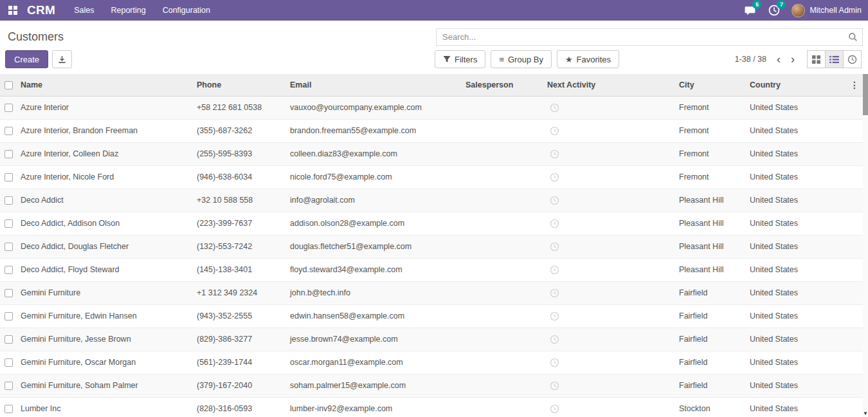 This screenshot has height=417, width=868. I want to click on search-icon, so click(853, 37).